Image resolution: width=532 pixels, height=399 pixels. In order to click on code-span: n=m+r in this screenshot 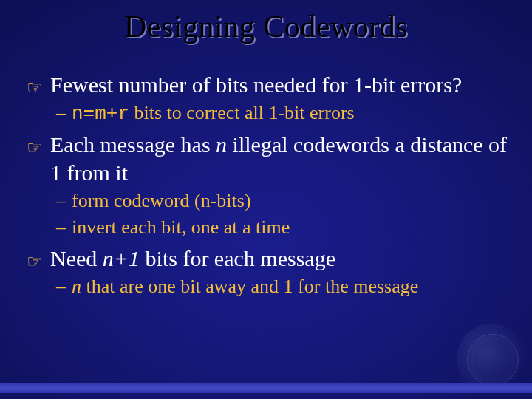, I will do `click(100, 114)`.